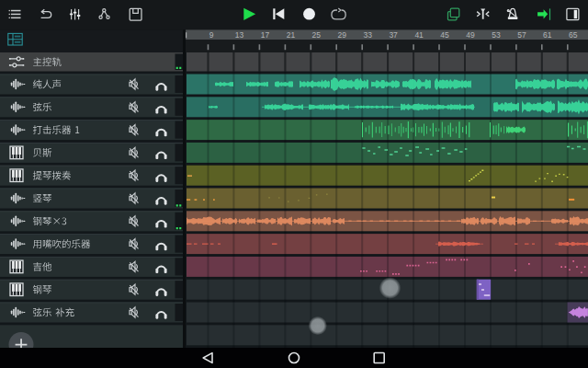 This screenshot has width=588, height=368. I want to click on svg-text: 41, so click(419, 35).